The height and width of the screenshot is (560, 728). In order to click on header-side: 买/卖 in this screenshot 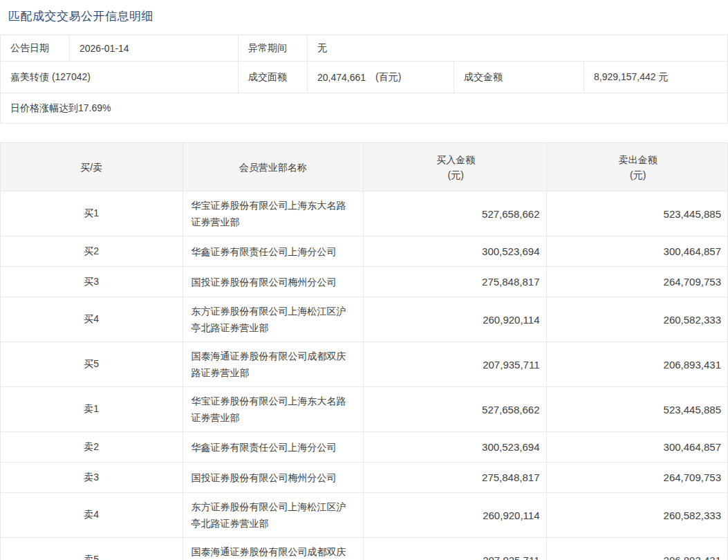, I will do `click(91, 167)`.